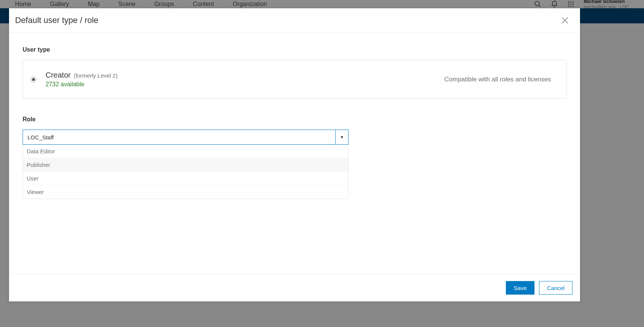  What do you see at coordinates (186, 137) in the screenshot?
I see `role-select-toggle: LOC_Staff ▼` at bounding box center [186, 137].